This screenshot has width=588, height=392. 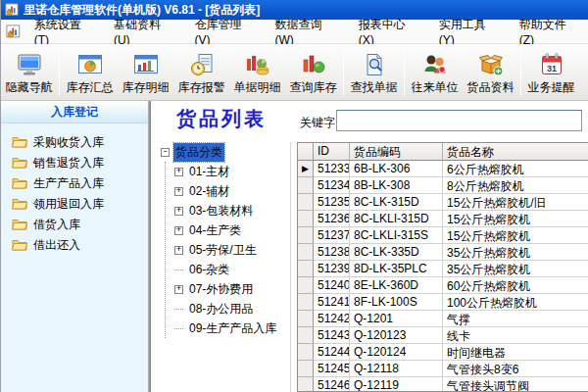 I want to click on sidebar-item-label: 借出还入, so click(x=57, y=245).